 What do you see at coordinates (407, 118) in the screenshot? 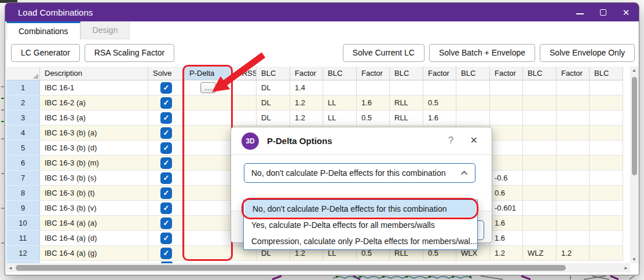
I see `blc-cell: RLL` at bounding box center [407, 118].